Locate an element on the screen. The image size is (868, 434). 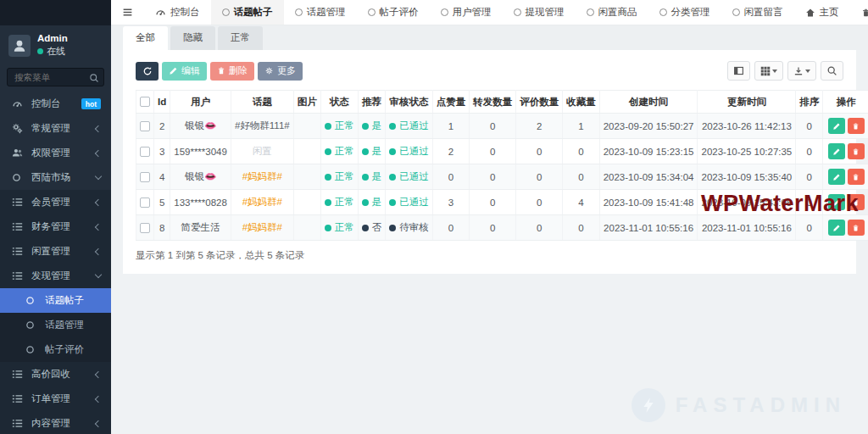
column-header-创建时间: 创建时间 is located at coordinates (648, 102).